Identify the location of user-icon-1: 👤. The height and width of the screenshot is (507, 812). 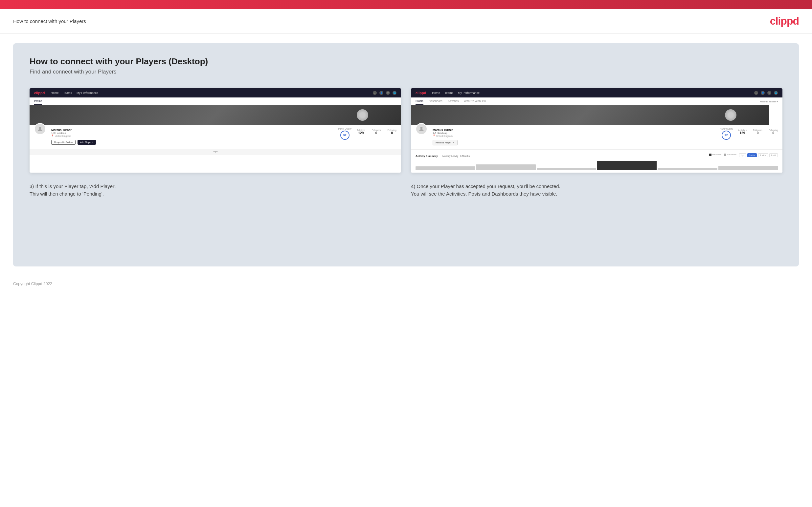
(381, 93).